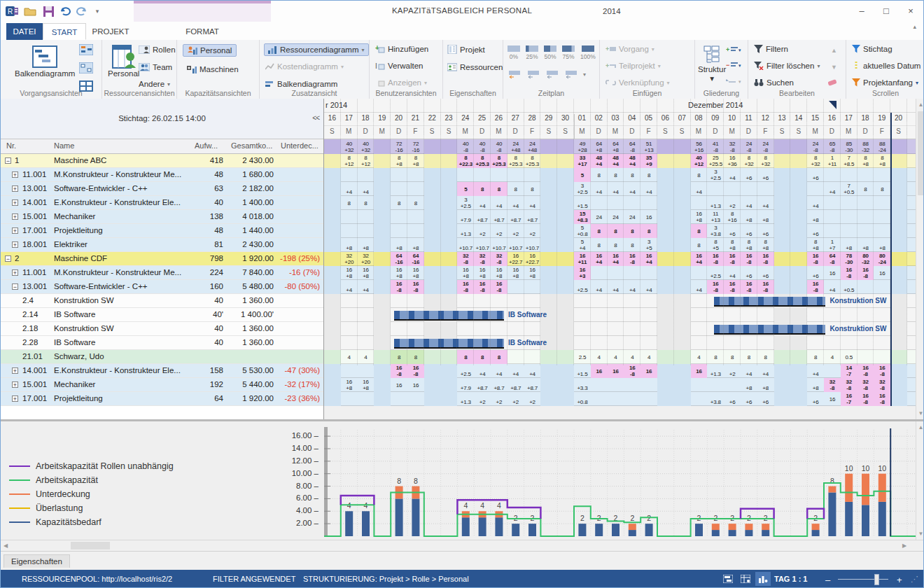 The image size is (924, 588). Describe the element at coordinates (550, 53) in the screenshot. I see `progress-50%-button: 50%` at that location.